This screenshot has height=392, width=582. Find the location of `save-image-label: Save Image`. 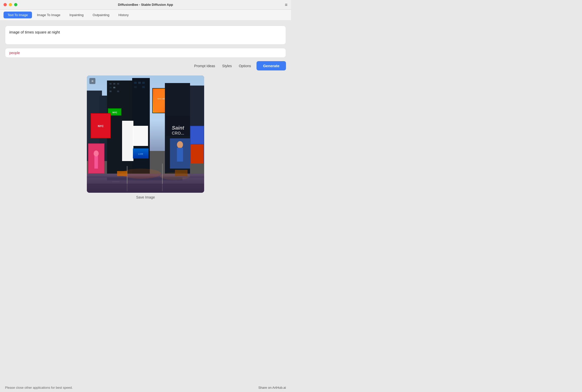

save-image-label: Save Image is located at coordinates (146, 197).